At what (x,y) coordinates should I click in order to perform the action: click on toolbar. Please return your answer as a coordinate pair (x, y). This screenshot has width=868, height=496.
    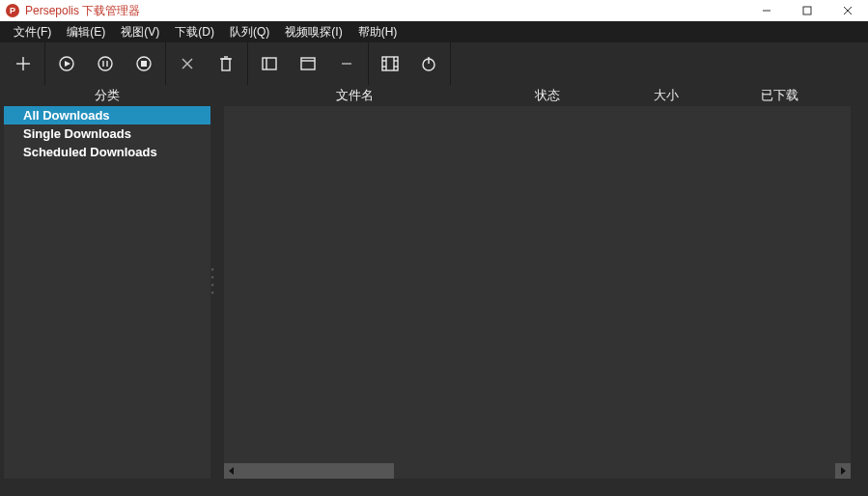
    Looking at the image, I should click on (434, 64).